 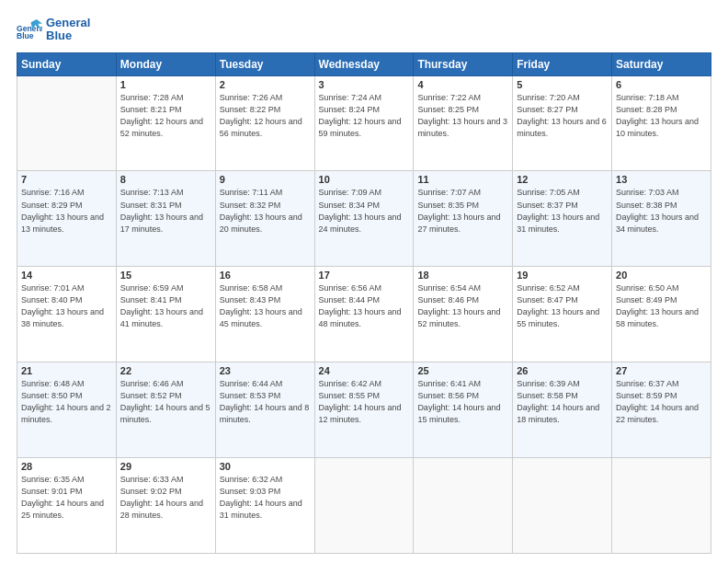 I want to click on day-number: 23, so click(x=265, y=371).